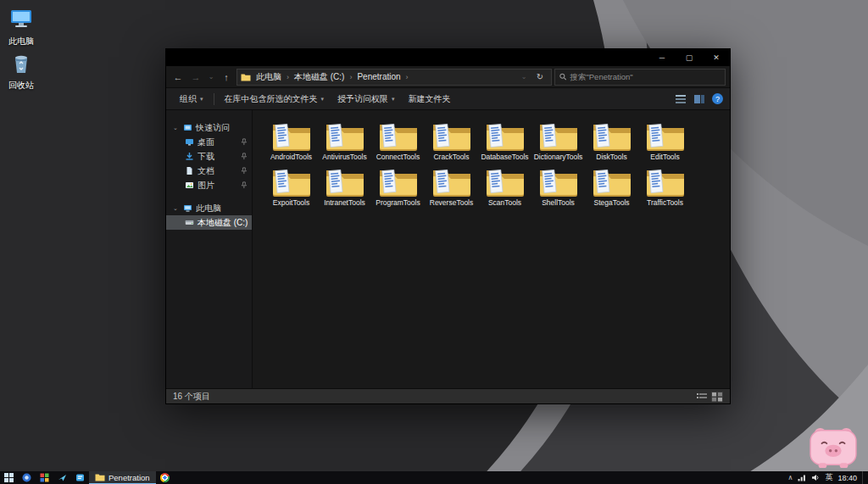 Image resolution: width=868 pixels, height=484 pixels. I want to click on folder-label: StegaTools, so click(612, 203).